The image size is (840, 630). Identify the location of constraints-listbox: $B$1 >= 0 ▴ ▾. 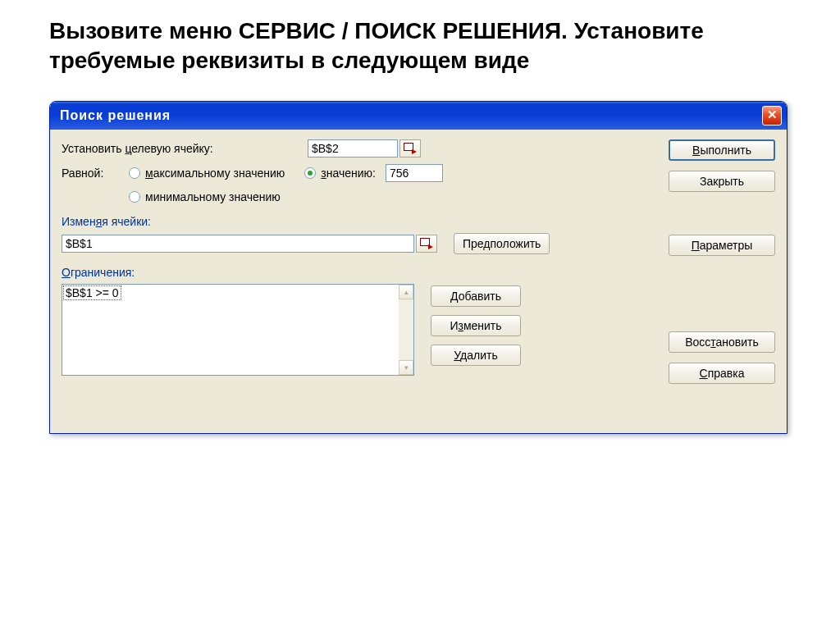
(238, 330).